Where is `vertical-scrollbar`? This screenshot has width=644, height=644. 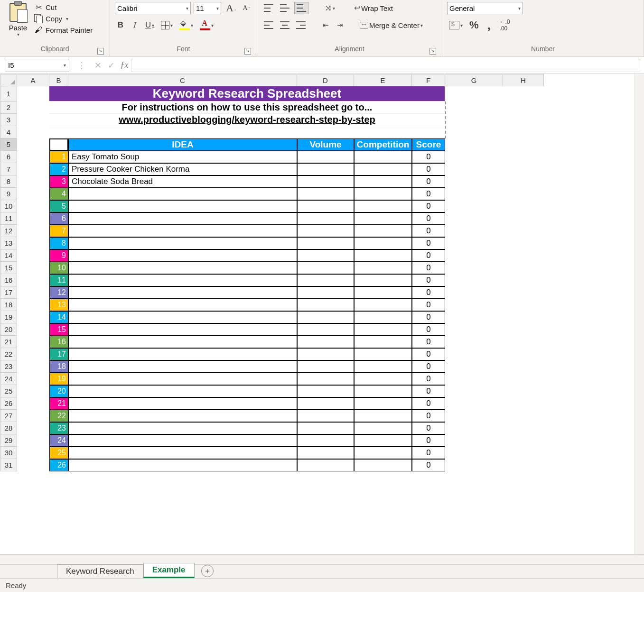 vertical-scrollbar is located at coordinates (639, 314).